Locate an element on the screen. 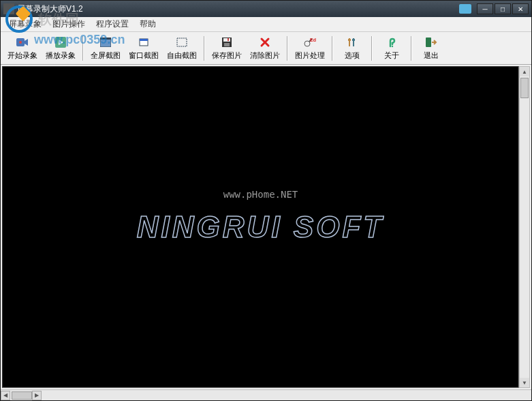 The height and width of the screenshot is (401, 532). minimize-button: ─ is located at coordinates (485, 9).